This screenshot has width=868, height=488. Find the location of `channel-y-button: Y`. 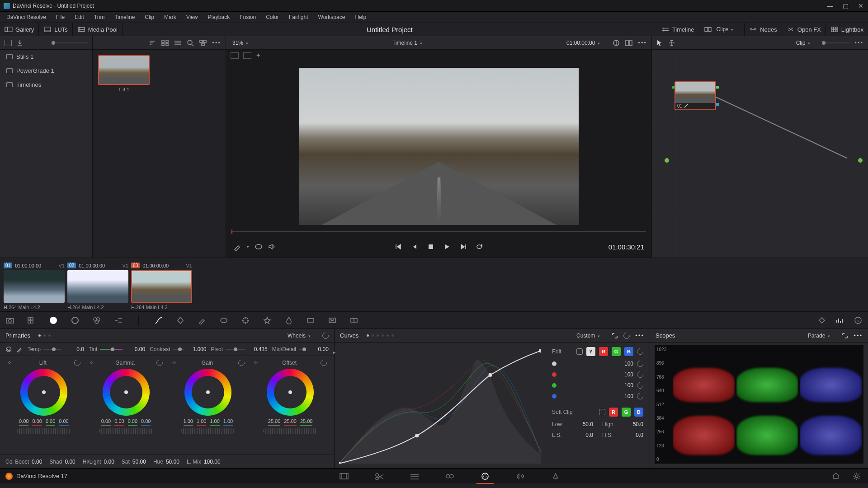

channel-y-button: Y is located at coordinates (591, 352).